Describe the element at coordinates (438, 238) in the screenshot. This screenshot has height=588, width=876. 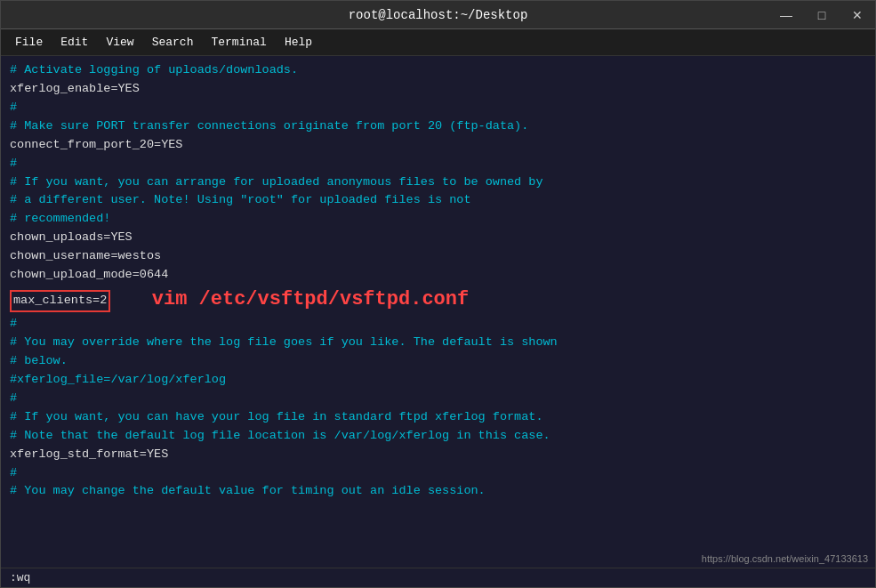
I see `line-10: chown_uploads=YES` at that location.